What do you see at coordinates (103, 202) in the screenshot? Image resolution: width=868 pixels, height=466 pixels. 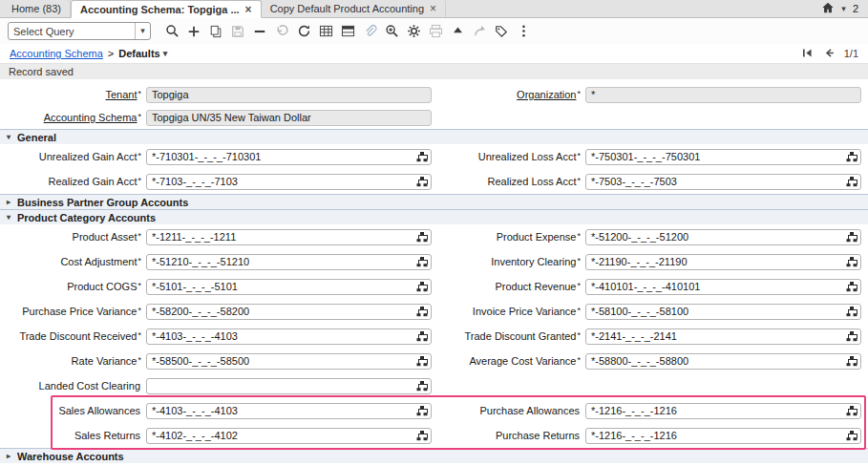 I see `section-title: Business Partner Group Accounts` at bounding box center [103, 202].